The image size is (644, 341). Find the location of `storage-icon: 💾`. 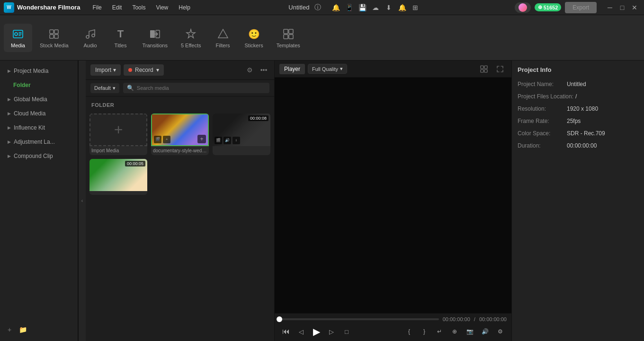

storage-icon: 💾 is located at coordinates (362, 8).